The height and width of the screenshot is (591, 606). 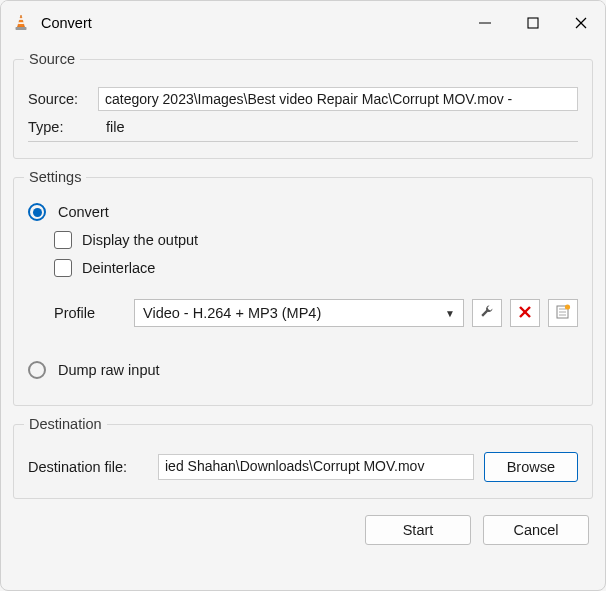 What do you see at coordinates (485, 23) in the screenshot?
I see `minimize-button` at bounding box center [485, 23].